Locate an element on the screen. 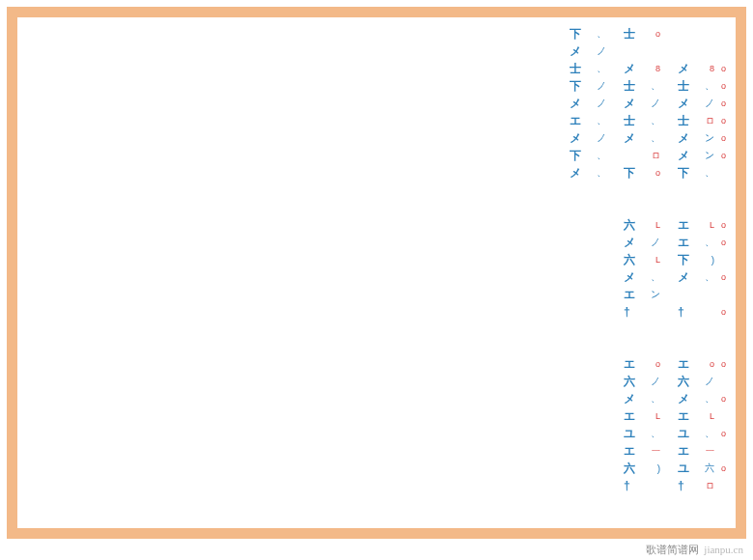 This screenshot has height=560, width=753. watermark-en: jianpu.cn is located at coordinates (724, 549).